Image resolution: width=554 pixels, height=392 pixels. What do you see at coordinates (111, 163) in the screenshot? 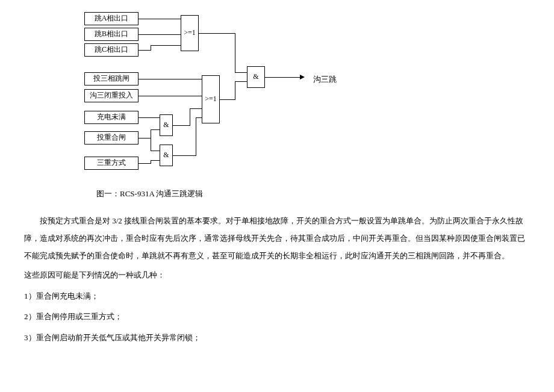
I see `label: 三重方式` at bounding box center [111, 163].